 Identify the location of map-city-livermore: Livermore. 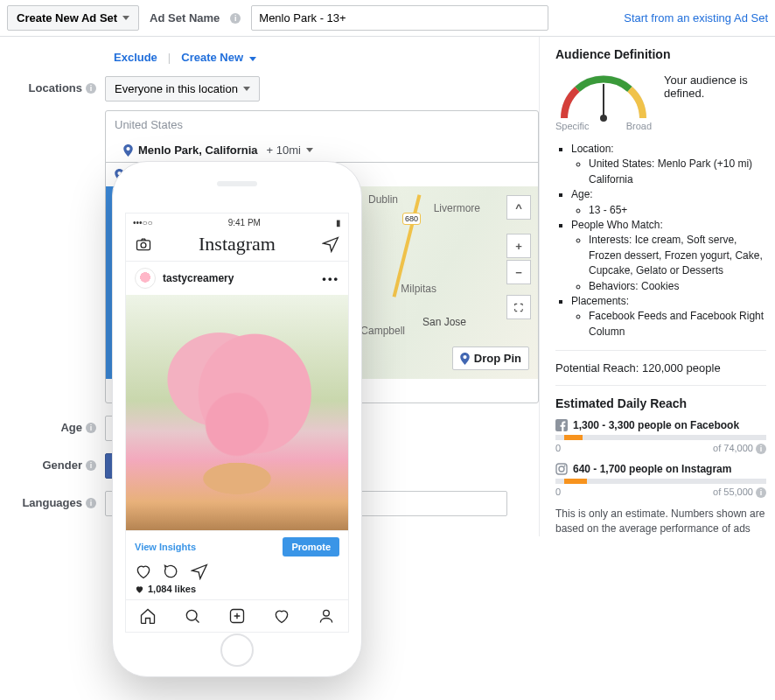
(457, 208).